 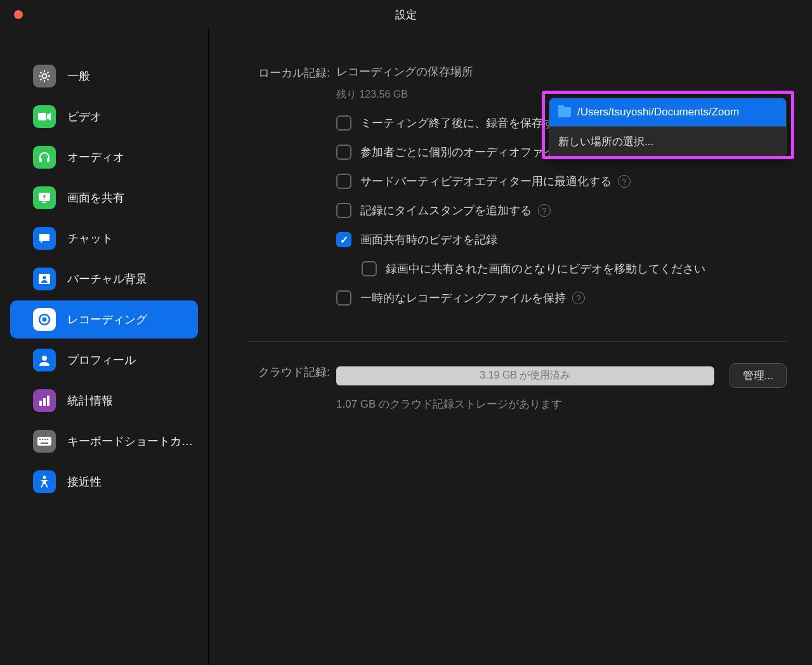 What do you see at coordinates (44, 441) in the screenshot?
I see `keyboard-icon` at bounding box center [44, 441].